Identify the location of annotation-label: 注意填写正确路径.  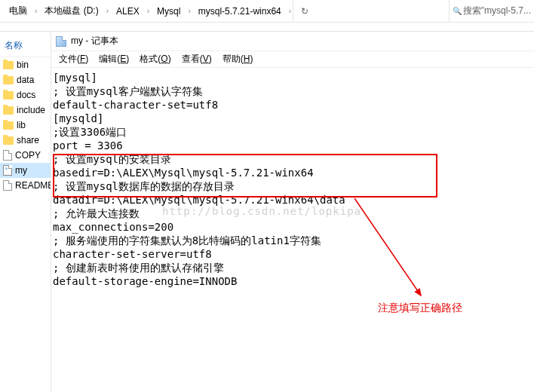
(420, 308).